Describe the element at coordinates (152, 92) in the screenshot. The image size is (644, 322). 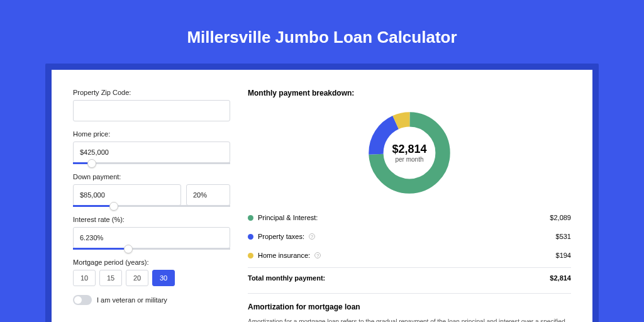
I see `zip-label: Property Zip Code:` at that location.